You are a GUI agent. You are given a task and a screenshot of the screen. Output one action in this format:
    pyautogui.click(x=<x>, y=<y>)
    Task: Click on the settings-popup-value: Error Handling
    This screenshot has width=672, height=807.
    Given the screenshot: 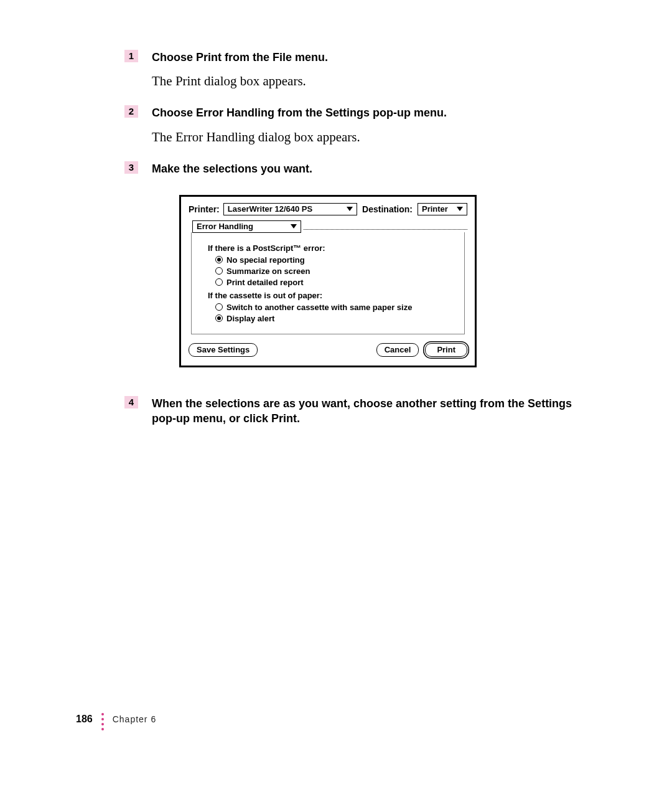 What is the action you would take?
    pyautogui.click(x=225, y=227)
    